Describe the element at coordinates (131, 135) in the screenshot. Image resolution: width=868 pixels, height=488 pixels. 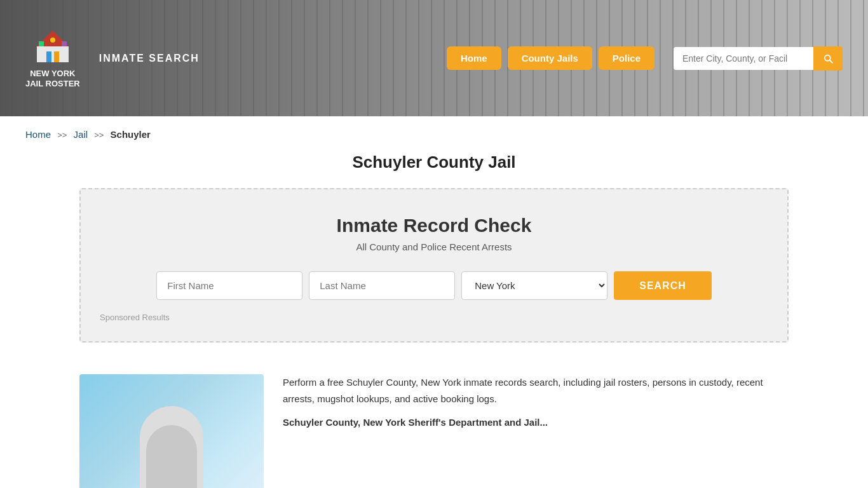
I see `breadcrumb-current: Schuyler` at that location.